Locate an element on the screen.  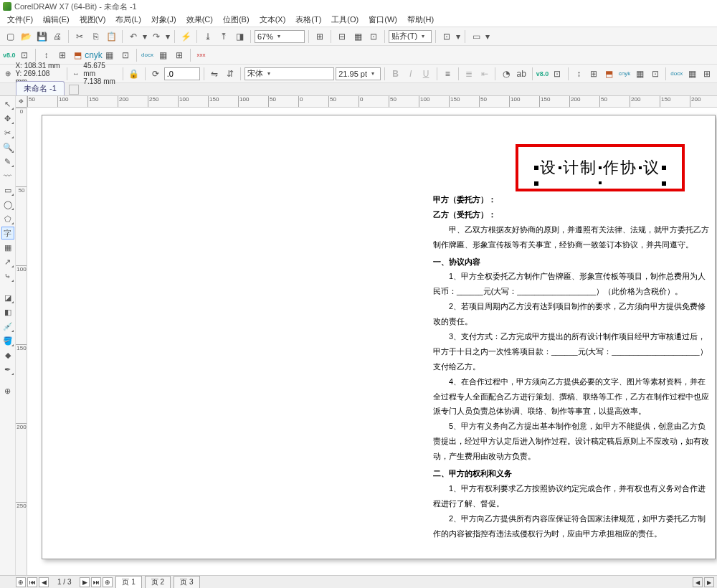
pb-btn-3: ⊞ is located at coordinates (594, 74).